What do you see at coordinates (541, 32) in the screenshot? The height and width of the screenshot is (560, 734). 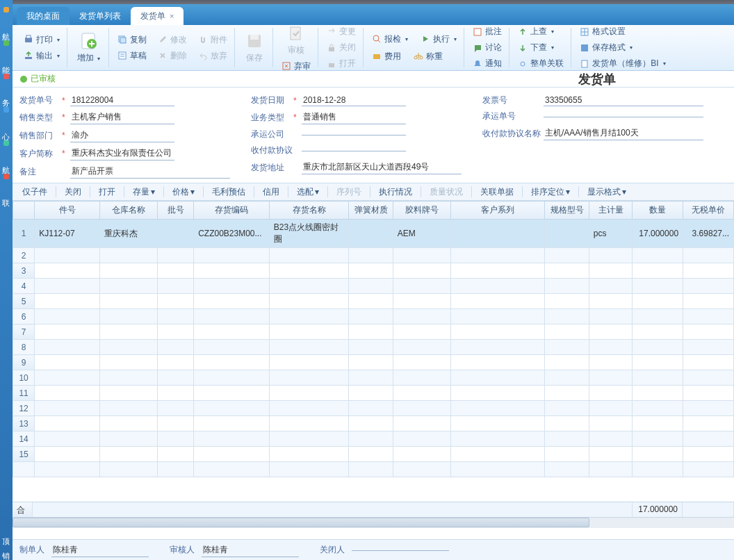 I see `lookup-up-button: 上查▾` at bounding box center [541, 32].